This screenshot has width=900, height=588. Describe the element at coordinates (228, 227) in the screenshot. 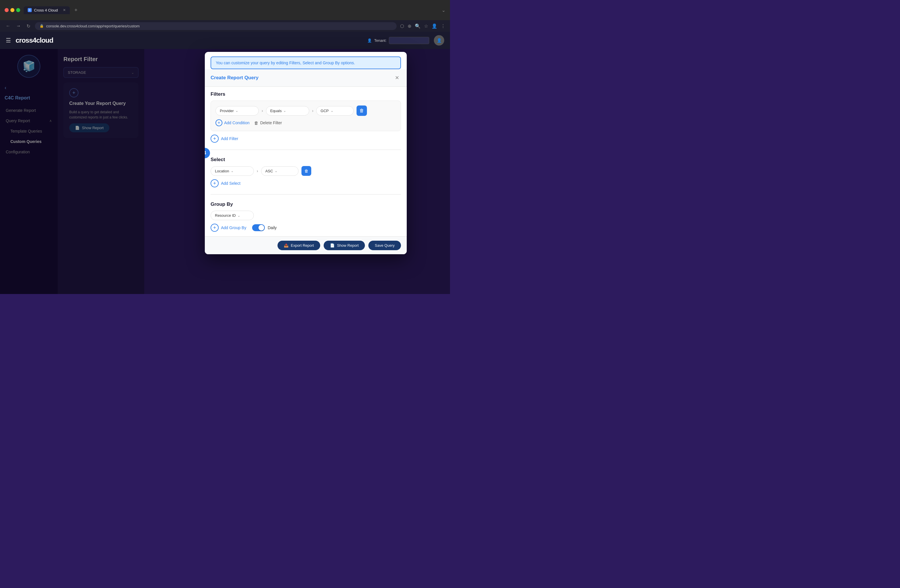

I see `add-group-by-button: + Add Group By` at that location.